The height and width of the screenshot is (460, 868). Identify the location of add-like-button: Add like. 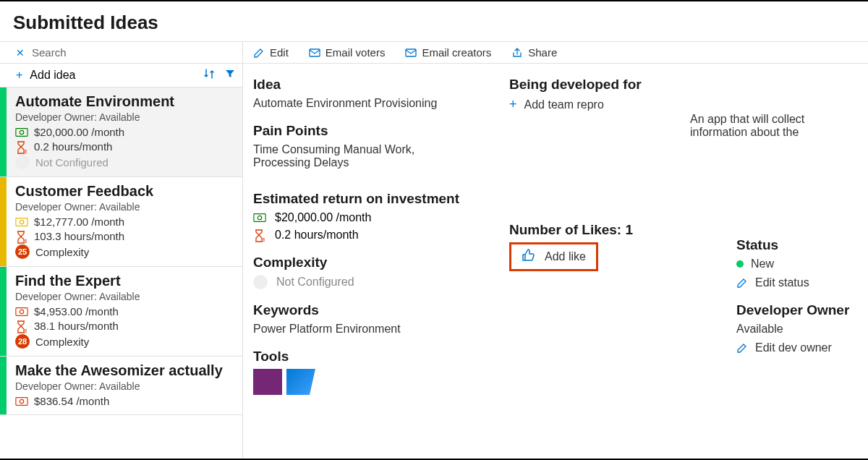
(554, 257).